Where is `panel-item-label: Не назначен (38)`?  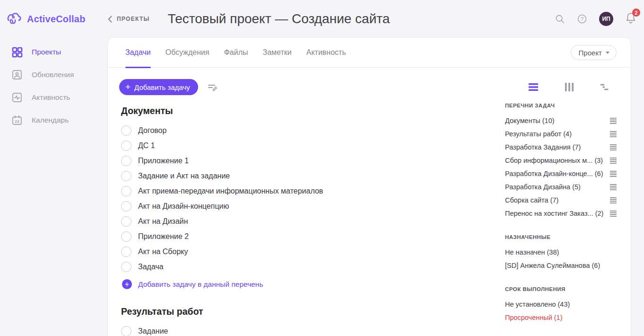 panel-item-label: Не назначен (38) is located at coordinates (532, 252).